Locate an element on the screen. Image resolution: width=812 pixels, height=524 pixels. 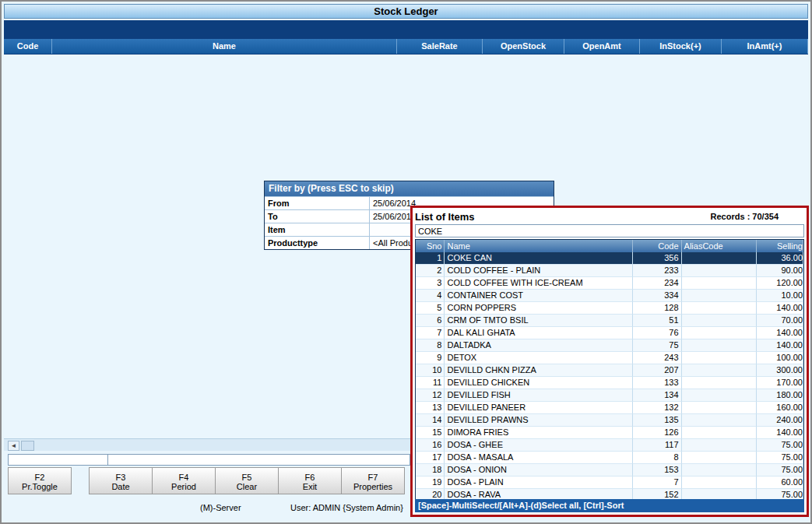
col-name: Name is located at coordinates (539, 246).